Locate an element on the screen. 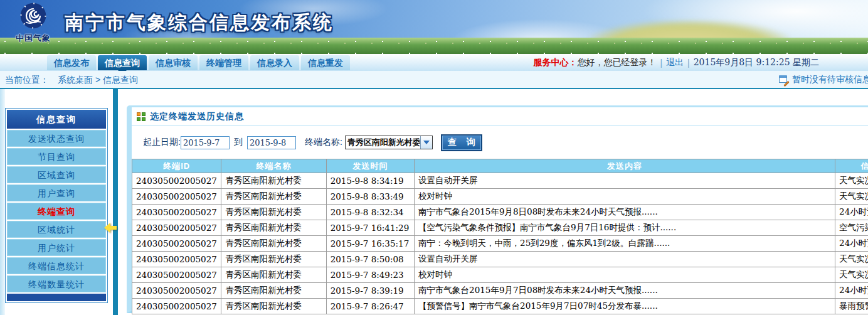 The width and height of the screenshot is (868, 315). table-row: 240305002005027 青秀区南阳新光村委 2015-9-7 16:35… is located at coordinates (500, 243).